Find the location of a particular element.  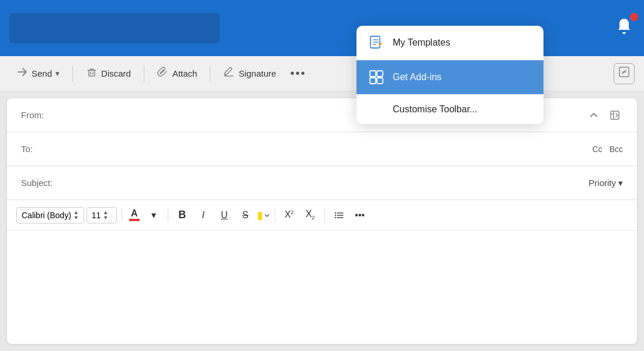

attach-label: Attach is located at coordinates (185, 74).